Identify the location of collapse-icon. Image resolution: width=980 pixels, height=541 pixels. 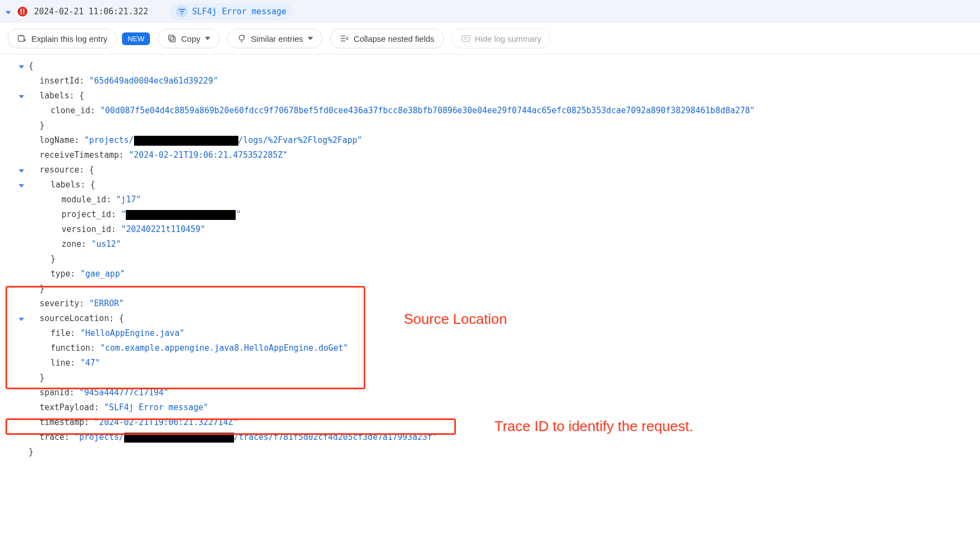
(344, 38).